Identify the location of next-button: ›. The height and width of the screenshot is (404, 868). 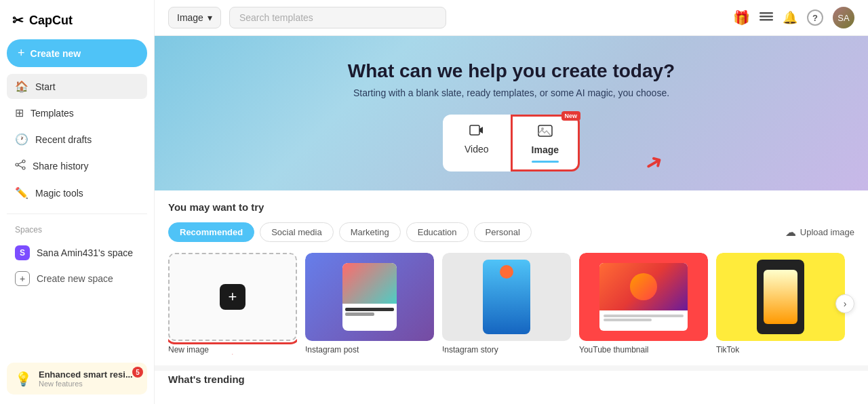
(845, 304).